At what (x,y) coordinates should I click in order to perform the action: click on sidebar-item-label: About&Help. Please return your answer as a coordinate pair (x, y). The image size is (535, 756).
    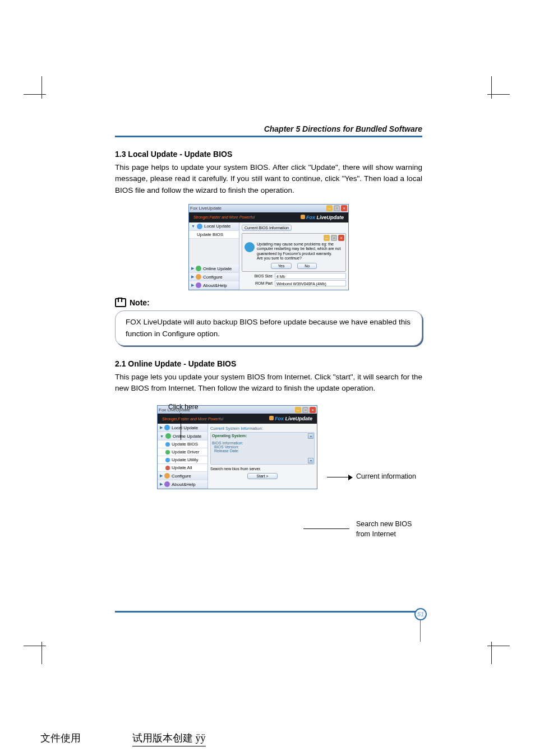
    Looking at the image, I should click on (215, 286).